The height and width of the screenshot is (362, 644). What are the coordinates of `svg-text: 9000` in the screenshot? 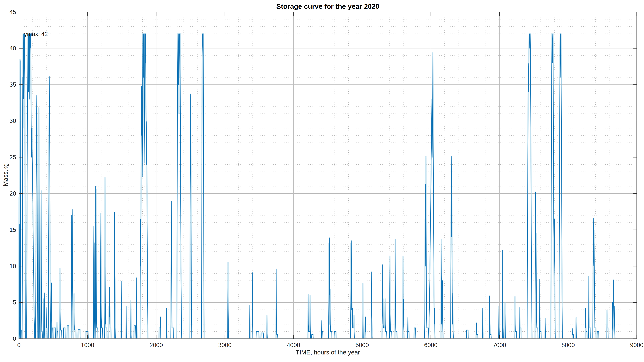 It's located at (637, 345).